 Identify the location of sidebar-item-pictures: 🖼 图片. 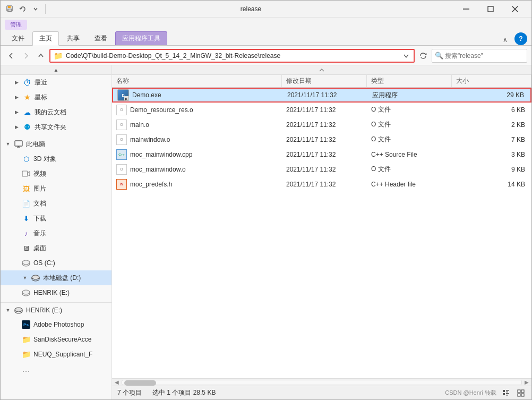
(56, 189).